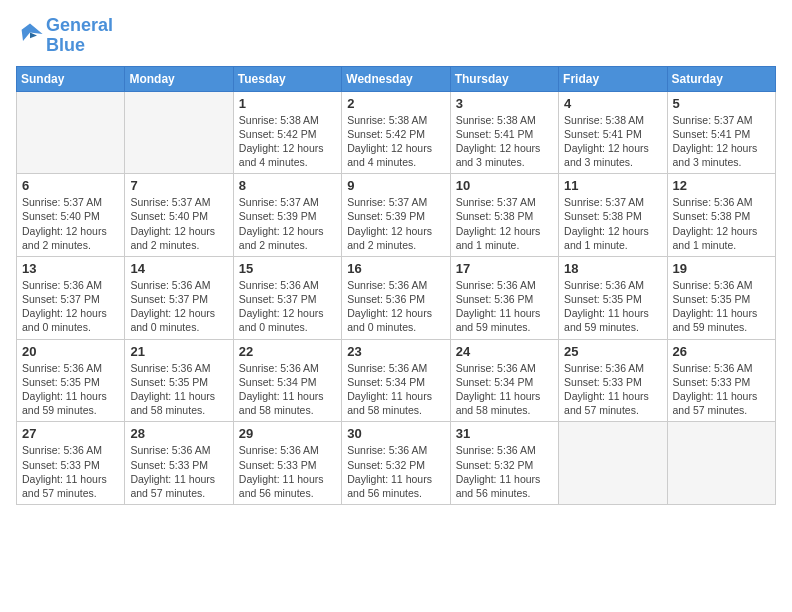 This screenshot has height=612, width=792. What do you see at coordinates (396, 380) in the screenshot?
I see `calendar-week-row: 20Sunrise: 5:36 AM Sunset: 5:35 PM Dayli…` at bounding box center [396, 380].